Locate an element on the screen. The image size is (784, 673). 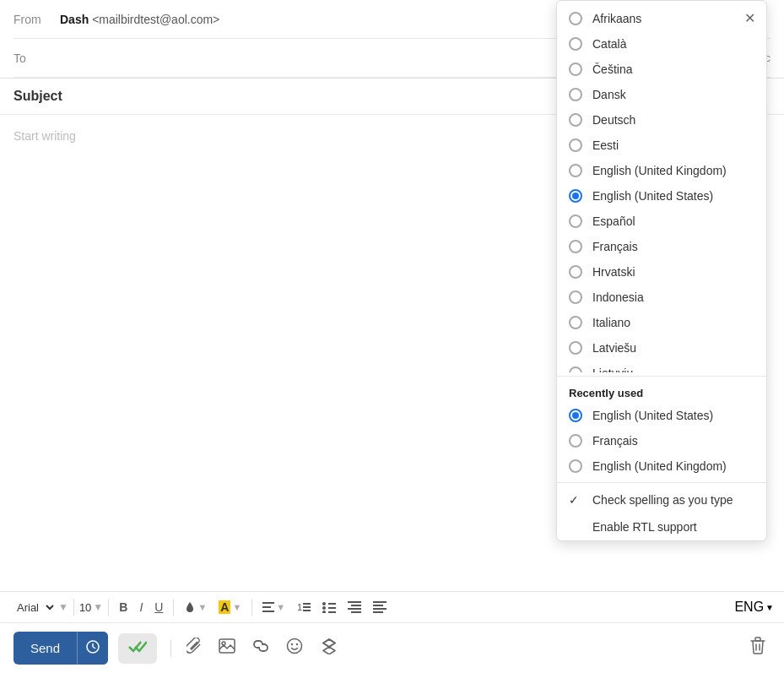
language-name: Latviešu is located at coordinates (614, 348).